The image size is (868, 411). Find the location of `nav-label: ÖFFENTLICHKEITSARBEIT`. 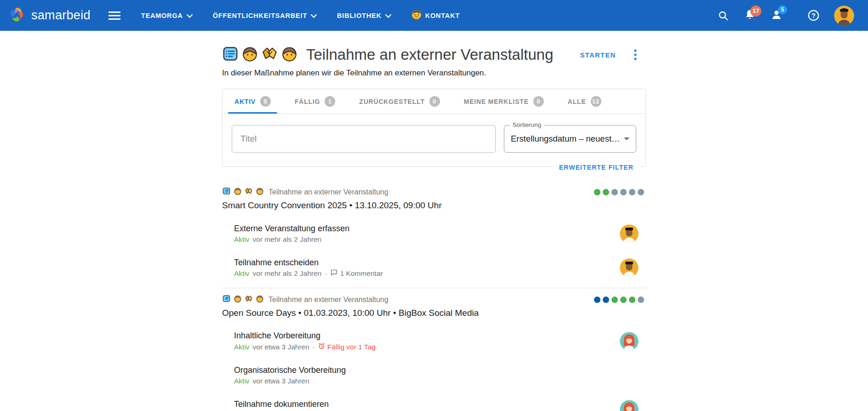

nav-label: ÖFFENTLICHKEITSARBEIT is located at coordinates (260, 16).